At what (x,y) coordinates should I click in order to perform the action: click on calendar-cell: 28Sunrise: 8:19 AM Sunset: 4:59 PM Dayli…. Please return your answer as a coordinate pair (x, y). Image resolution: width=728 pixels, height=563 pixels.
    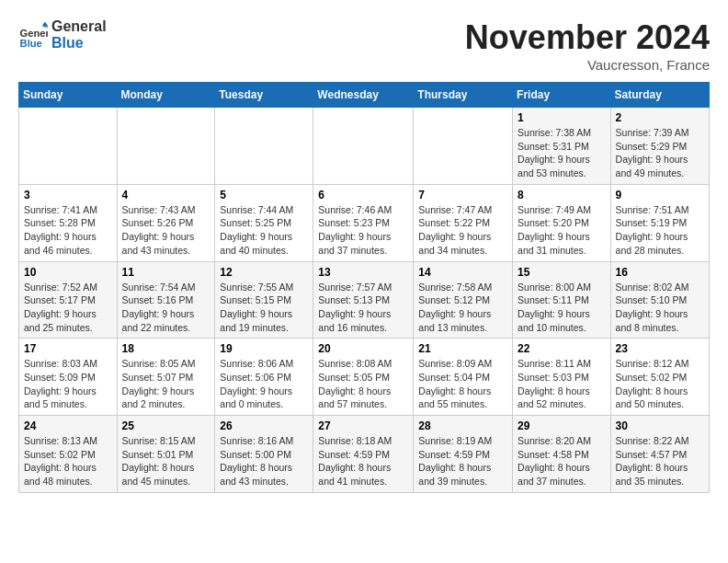
    Looking at the image, I should click on (463, 454).